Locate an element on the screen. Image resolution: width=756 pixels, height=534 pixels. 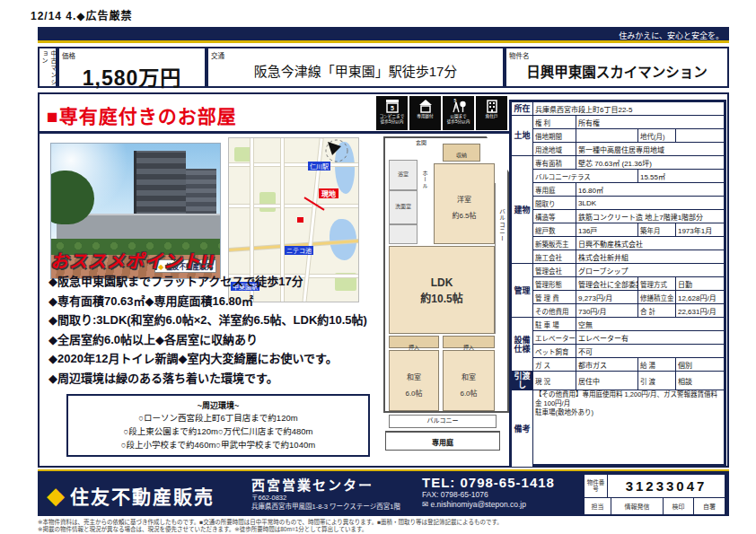
headline-text: ■専有庭付きのお部屋 is located at coordinates (142, 115).